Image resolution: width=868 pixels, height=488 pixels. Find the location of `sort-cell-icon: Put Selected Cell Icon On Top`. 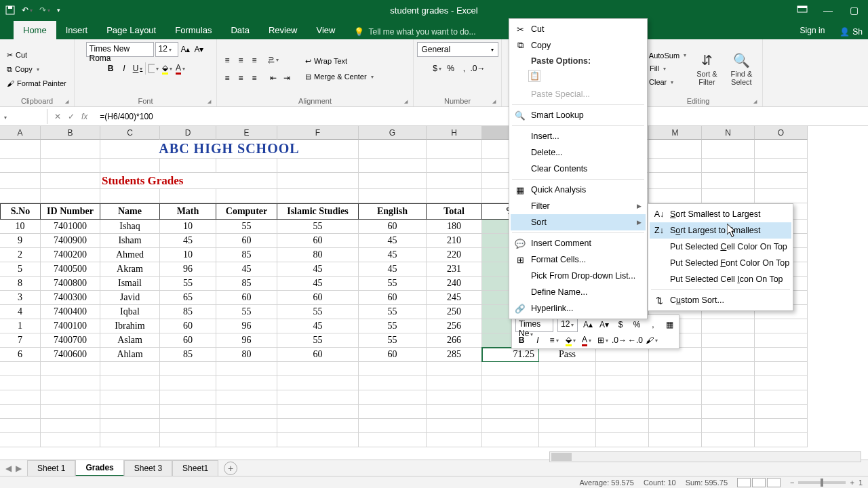

sort-cell-icon: Put Selected Cell Icon On Top is located at coordinates (720, 279).